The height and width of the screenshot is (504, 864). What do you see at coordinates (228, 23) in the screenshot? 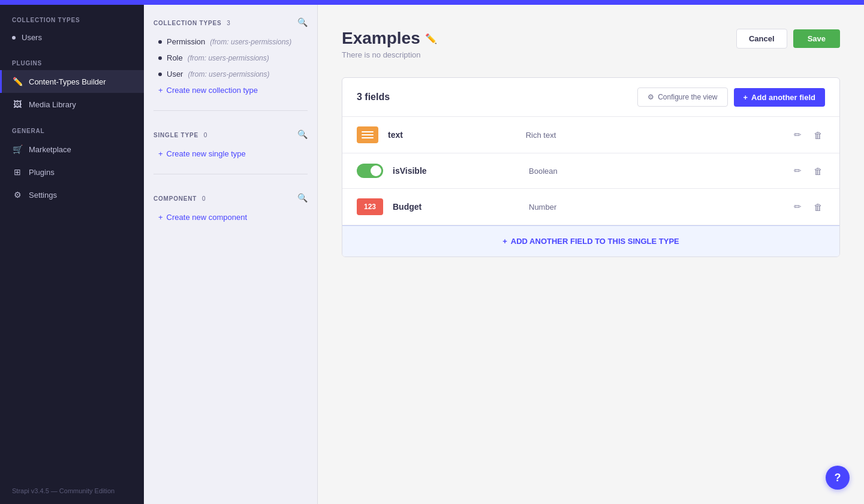
I see `collection-types-count: 3` at bounding box center [228, 23].